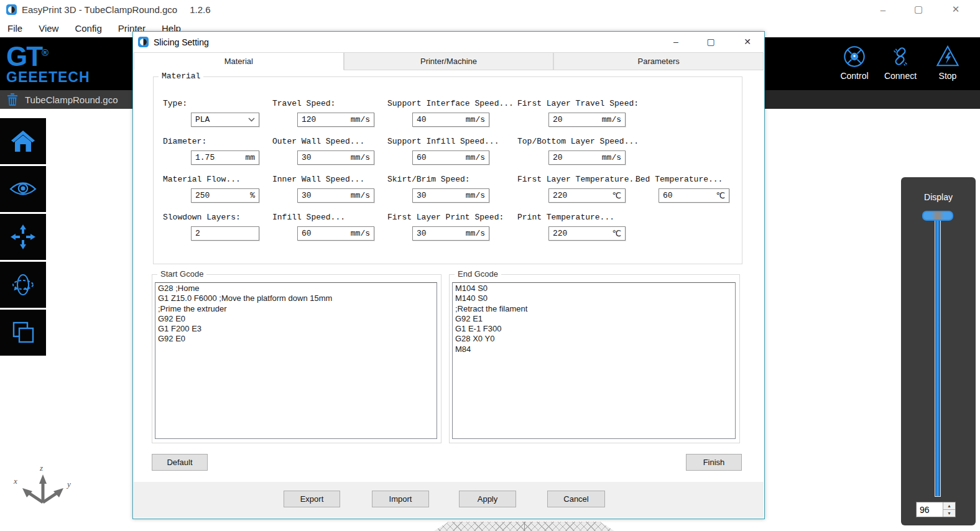 This screenshot has width=980, height=531. Describe the element at coordinates (587, 158) in the screenshot. I see `top-bottom-layer-speed-input: 20mm/s` at that location.